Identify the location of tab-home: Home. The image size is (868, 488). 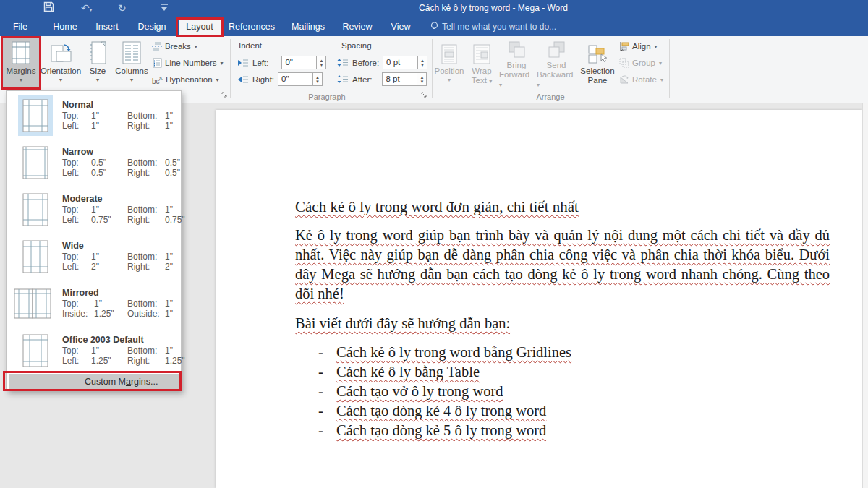
(65, 27).